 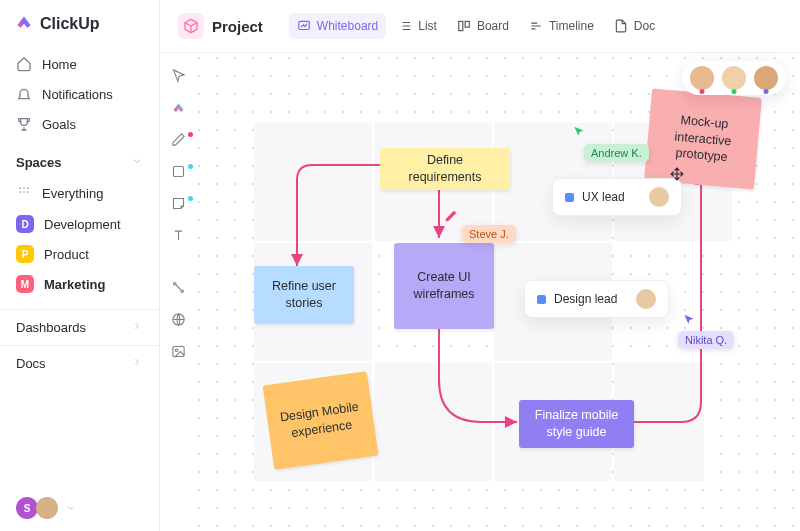 I want to click on note-text: Mock-up interactive prototype, so click(x=703, y=139).